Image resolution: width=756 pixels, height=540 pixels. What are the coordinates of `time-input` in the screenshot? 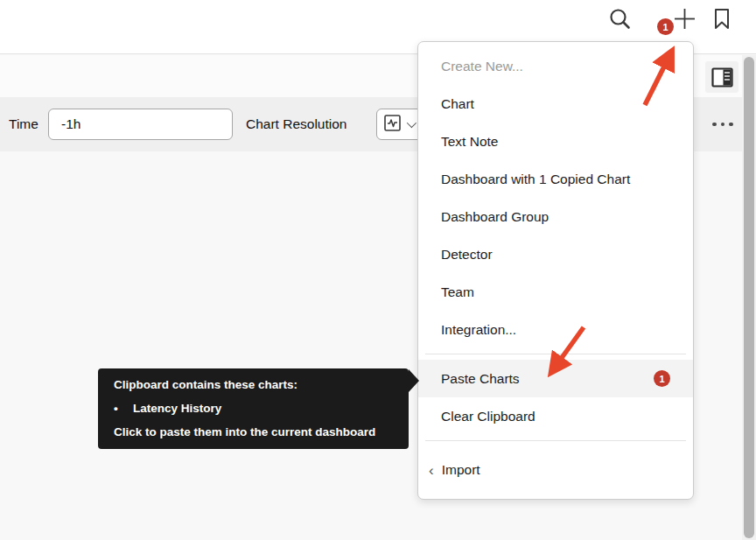 It's located at (140, 124).